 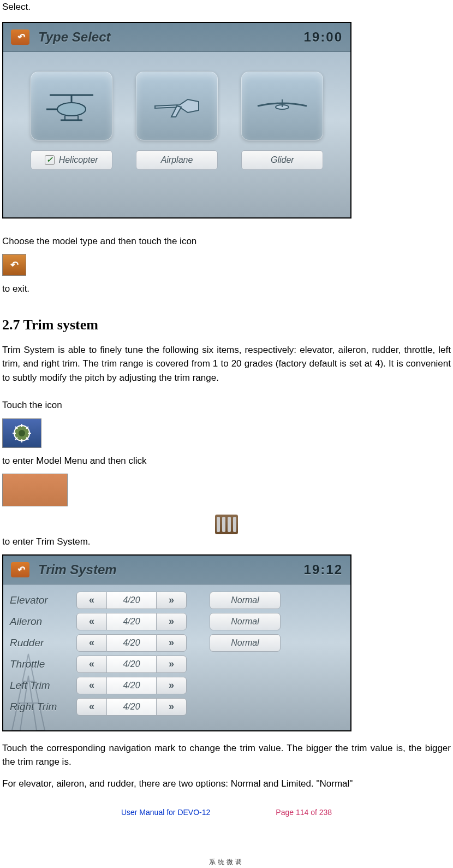 What do you see at coordinates (35, 490) in the screenshot?
I see `trim-system-icon` at bounding box center [35, 490].